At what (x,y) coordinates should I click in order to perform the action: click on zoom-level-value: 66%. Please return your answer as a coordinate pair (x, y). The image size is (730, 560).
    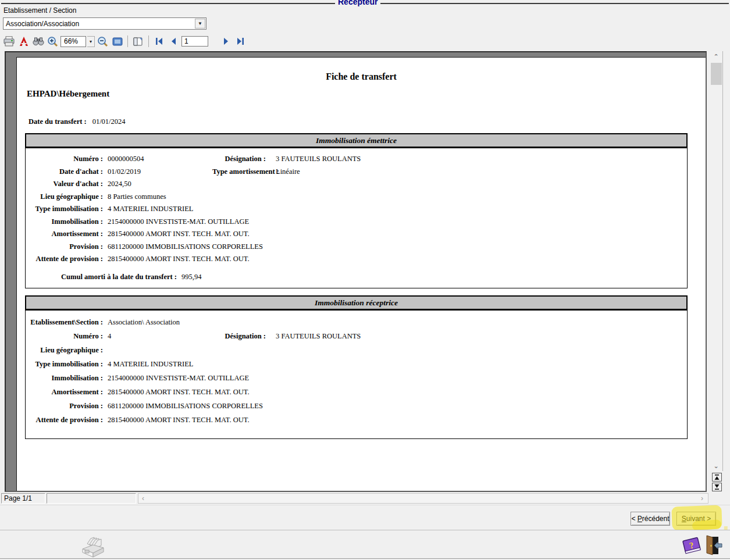
    Looking at the image, I should click on (71, 41).